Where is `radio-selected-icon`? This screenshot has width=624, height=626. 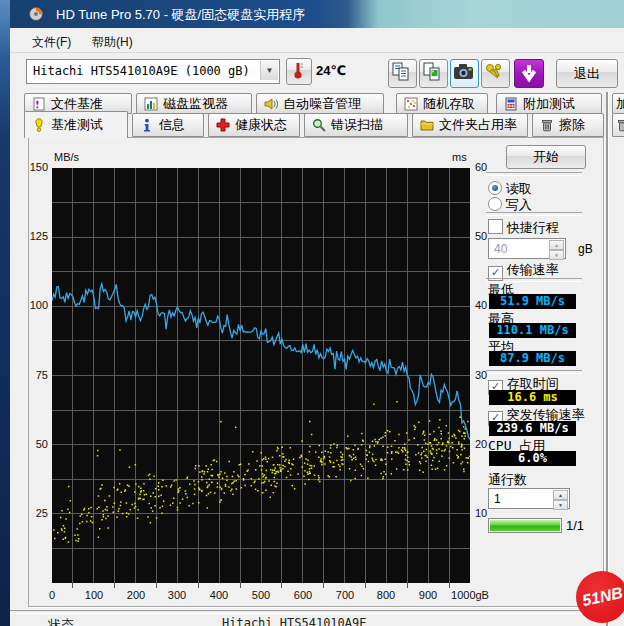 radio-selected-icon is located at coordinates (495, 188).